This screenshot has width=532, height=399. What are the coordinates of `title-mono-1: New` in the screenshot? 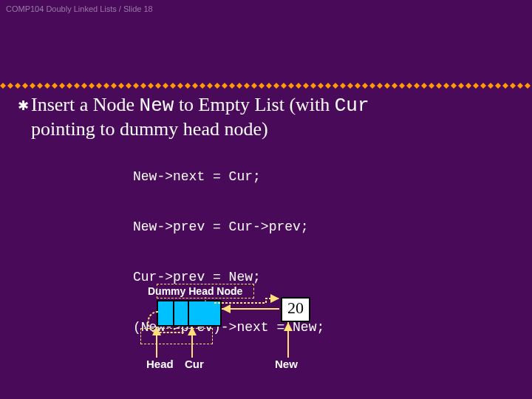 It's located at (157, 106).